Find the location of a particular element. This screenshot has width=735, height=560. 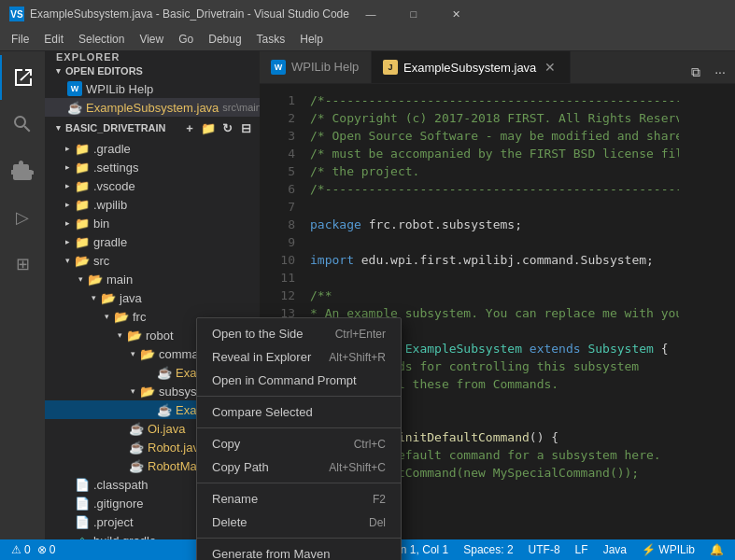

minimize-button: — is located at coordinates (371, 14).